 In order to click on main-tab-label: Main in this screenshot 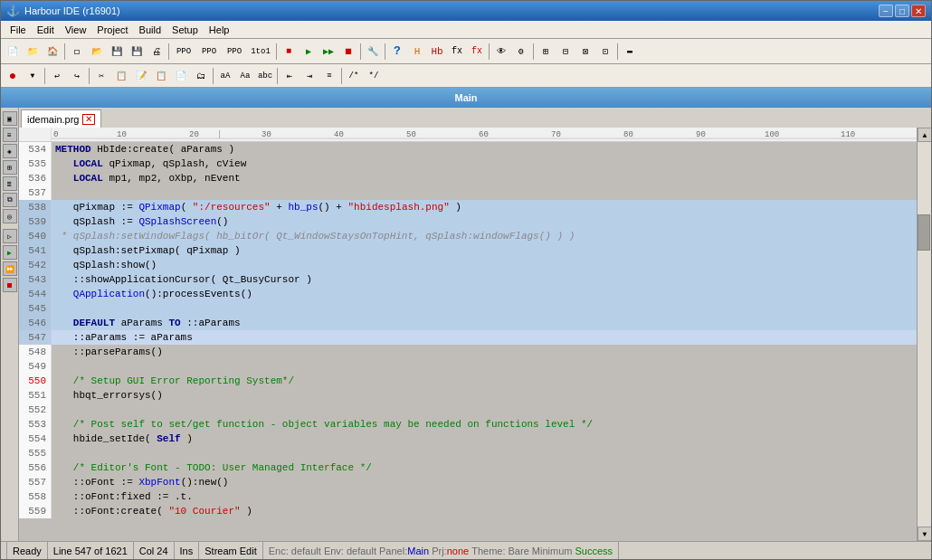, I will do `click(465, 98)`.